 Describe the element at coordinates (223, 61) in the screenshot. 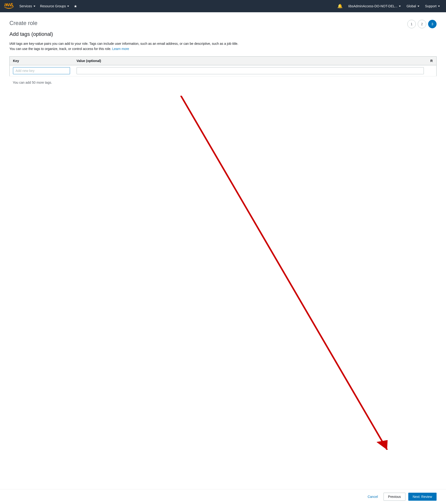

I see `table-header-row: Key Value (optional) R` at that location.